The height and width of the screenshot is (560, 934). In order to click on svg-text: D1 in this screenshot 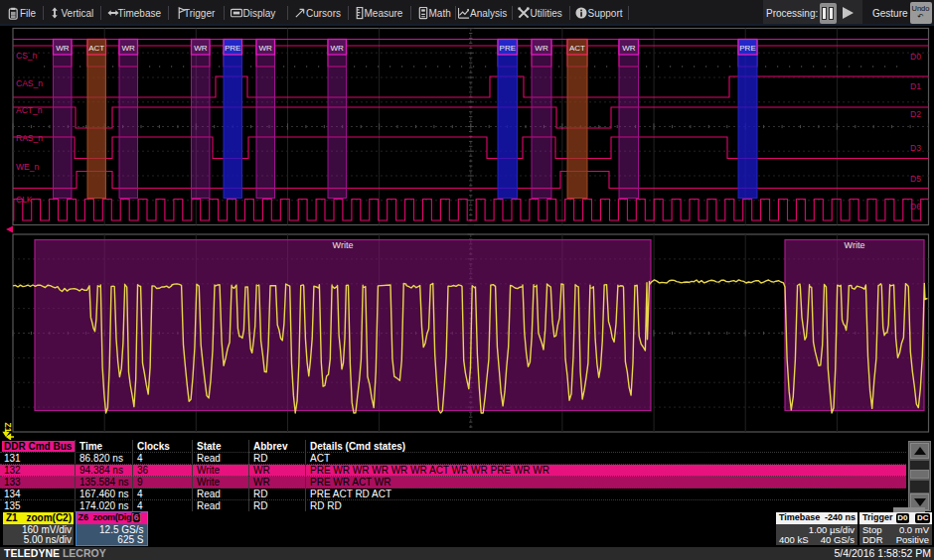, I will do `click(916, 86)`.